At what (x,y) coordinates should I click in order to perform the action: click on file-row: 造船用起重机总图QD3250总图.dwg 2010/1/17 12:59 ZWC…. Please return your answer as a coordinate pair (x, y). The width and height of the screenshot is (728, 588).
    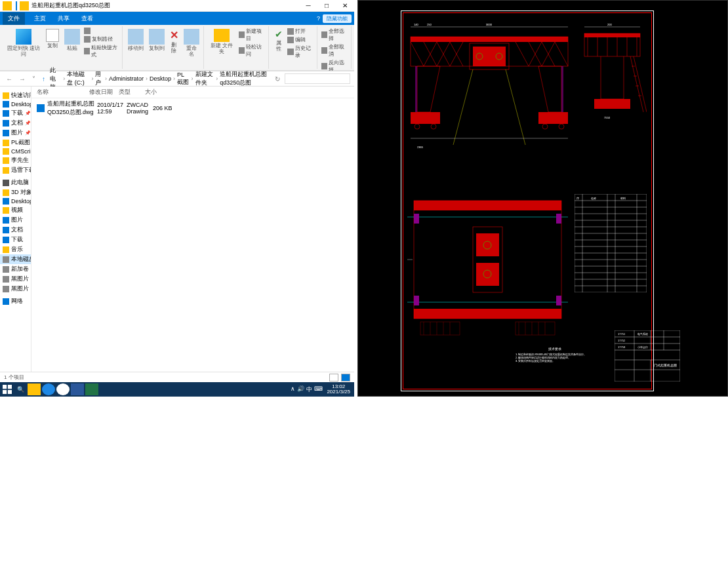
    Looking at the image, I should click on (193, 108).